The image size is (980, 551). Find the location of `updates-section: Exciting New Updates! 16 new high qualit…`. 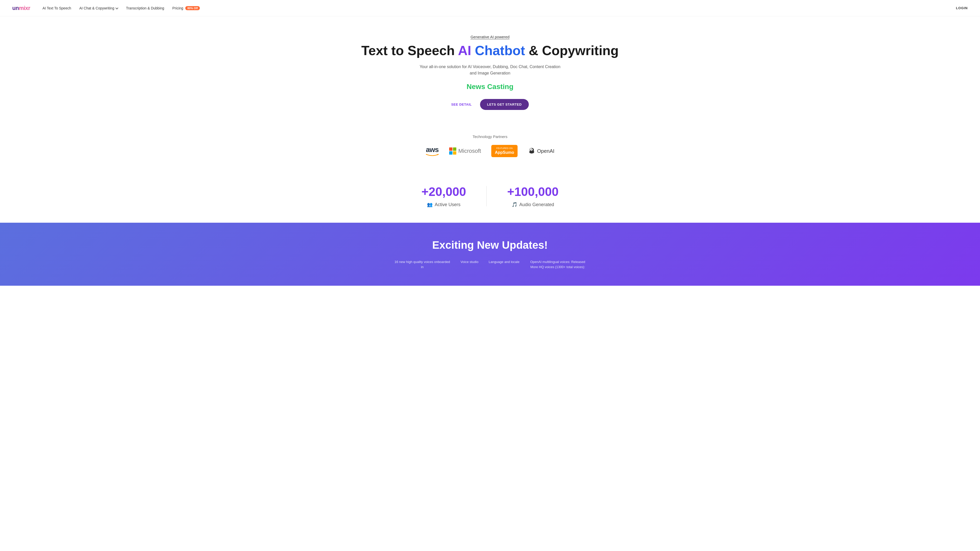

updates-section: Exciting New Updates! 16 new high qualit… is located at coordinates (490, 254).